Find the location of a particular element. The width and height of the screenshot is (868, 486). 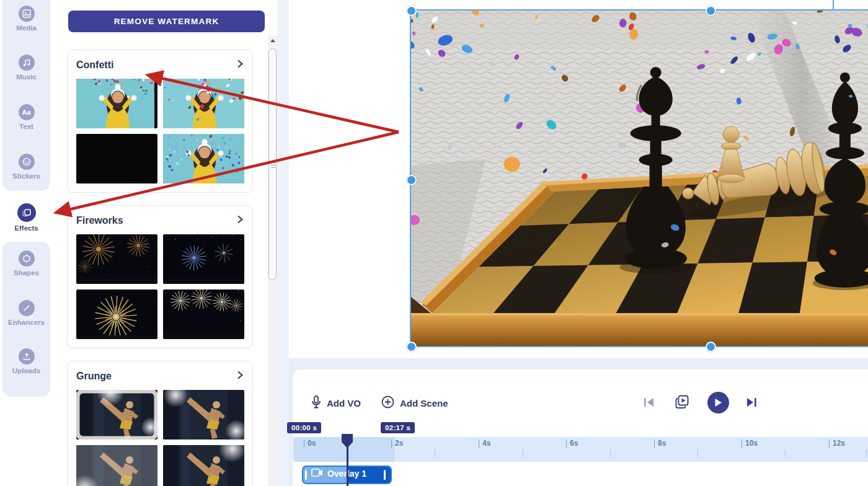

add-vo-button: Add VO is located at coordinates (336, 403).